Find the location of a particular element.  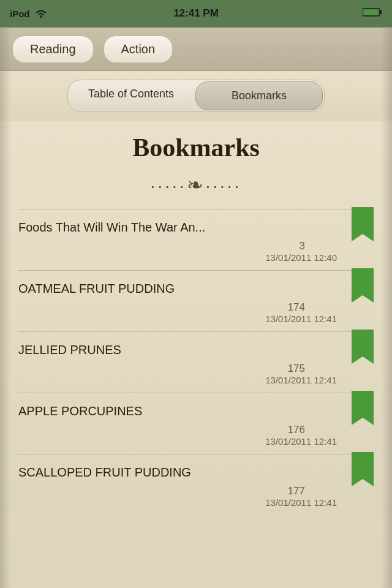

bookmark-date: 13/01/2011 12:40 is located at coordinates (178, 260).